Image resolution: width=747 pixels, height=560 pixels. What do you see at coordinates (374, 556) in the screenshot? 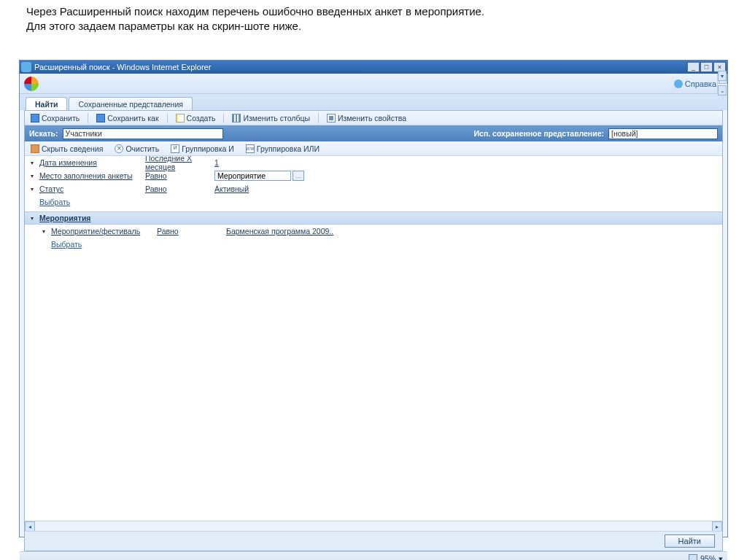
I see `status-bar: 95% ▾` at bounding box center [374, 556].